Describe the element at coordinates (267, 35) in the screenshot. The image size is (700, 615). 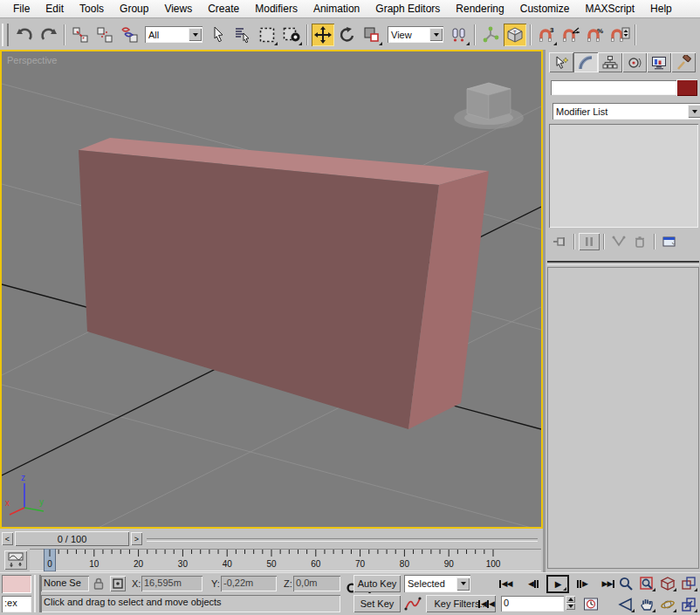
I see `rectangular-selection-region-button` at that location.